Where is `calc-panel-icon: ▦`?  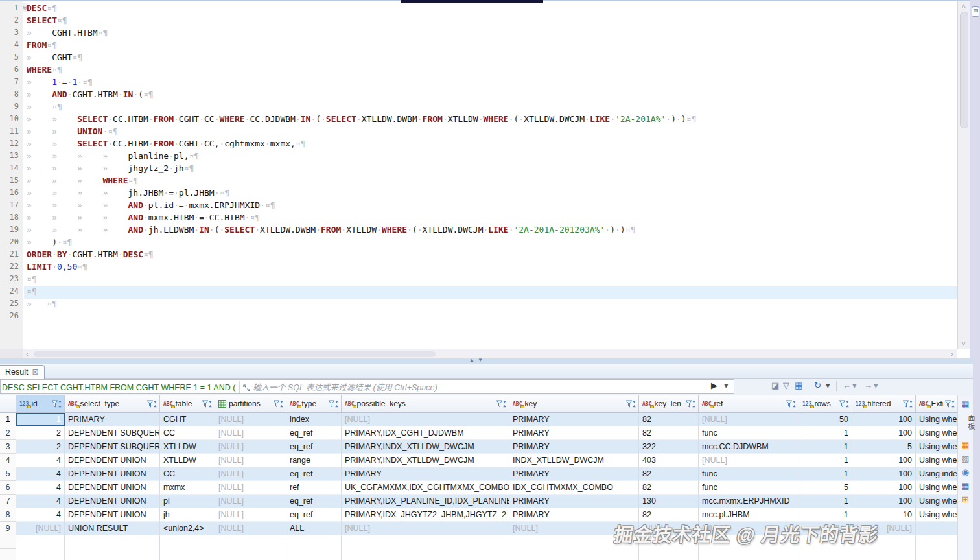 calc-panel-icon: ▦ is located at coordinates (966, 445).